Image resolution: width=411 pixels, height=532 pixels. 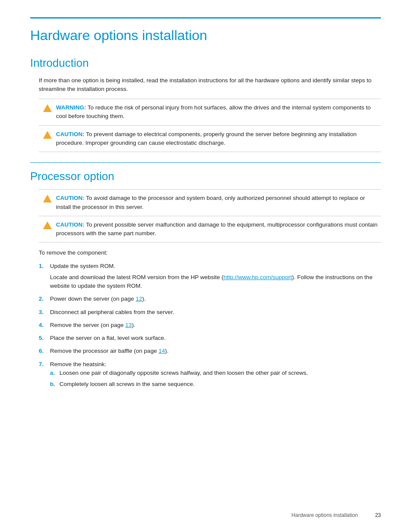 I want to click on processor-option-heading: Processor option, so click(x=206, y=177).